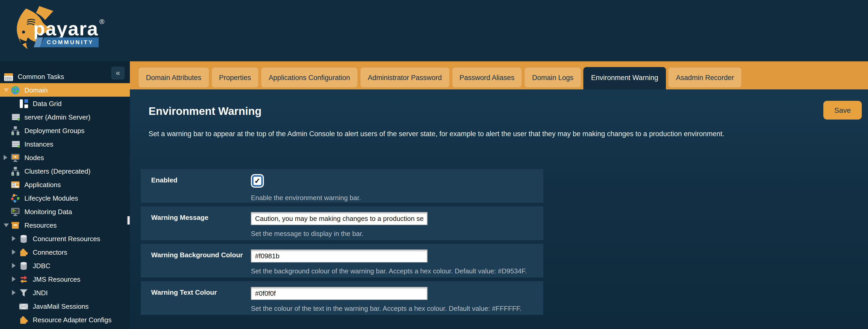  Describe the element at coordinates (102, 22) in the screenshot. I see `registered-mark: ®` at that location.